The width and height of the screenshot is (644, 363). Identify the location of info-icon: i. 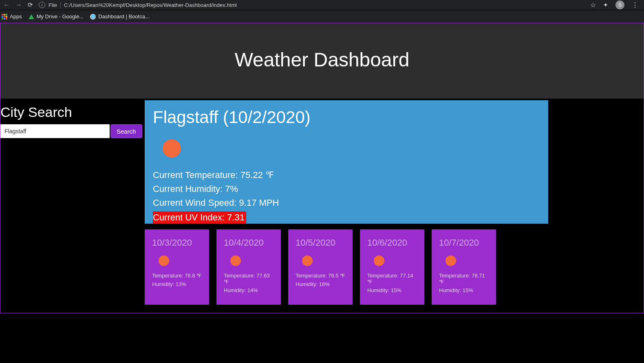
(42, 5).